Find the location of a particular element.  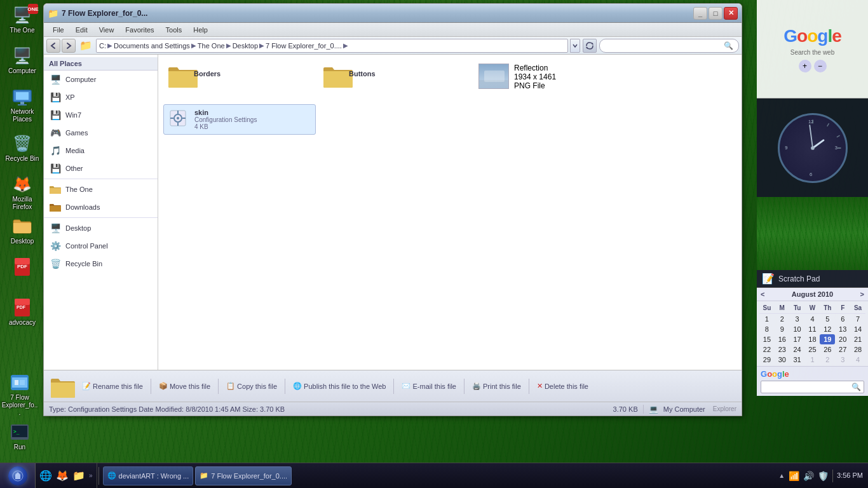

cal-cell: 10 is located at coordinates (797, 329).